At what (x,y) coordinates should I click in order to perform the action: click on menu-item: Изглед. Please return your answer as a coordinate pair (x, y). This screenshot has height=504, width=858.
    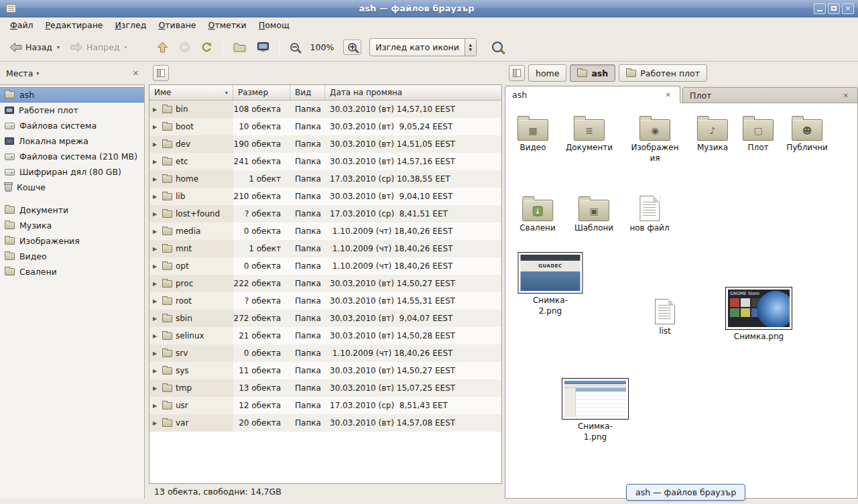
    Looking at the image, I should click on (131, 25).